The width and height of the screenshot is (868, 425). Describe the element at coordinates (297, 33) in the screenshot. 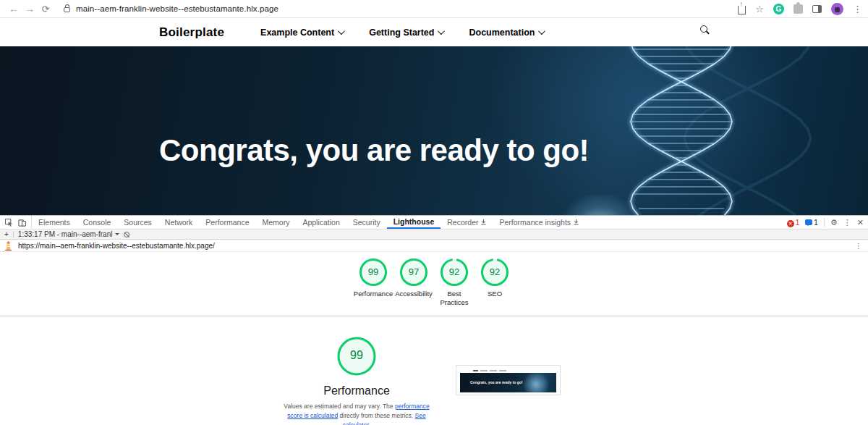

I see `nav-label: Example Content` at that location.